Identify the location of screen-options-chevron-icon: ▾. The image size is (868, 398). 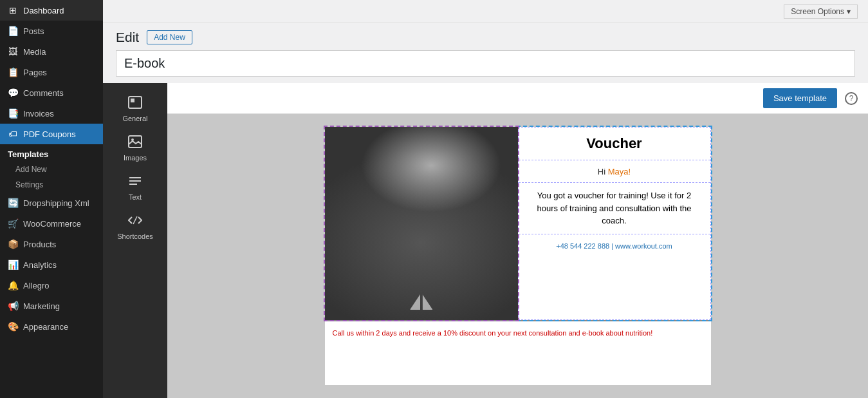
(849, 12).